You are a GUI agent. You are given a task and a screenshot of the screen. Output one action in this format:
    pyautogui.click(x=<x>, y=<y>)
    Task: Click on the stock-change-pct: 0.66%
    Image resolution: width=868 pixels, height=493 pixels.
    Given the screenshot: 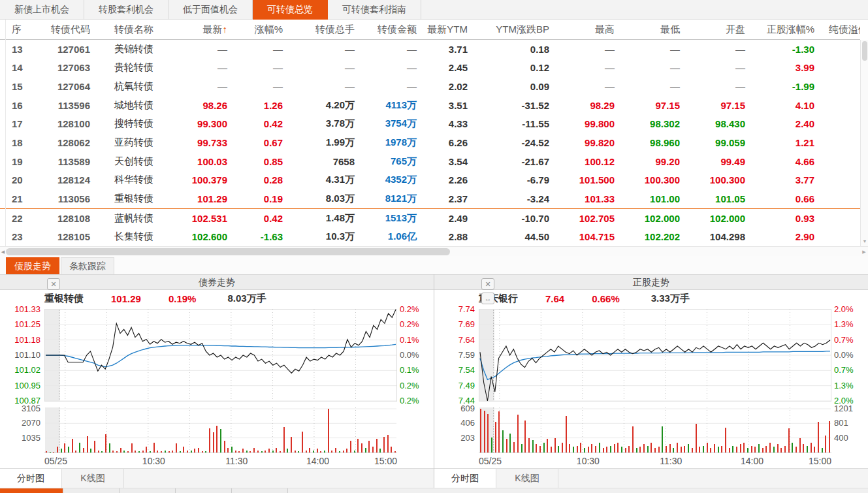 What is the action you would take?
    pyautogui.click(x=606, y=299)
    